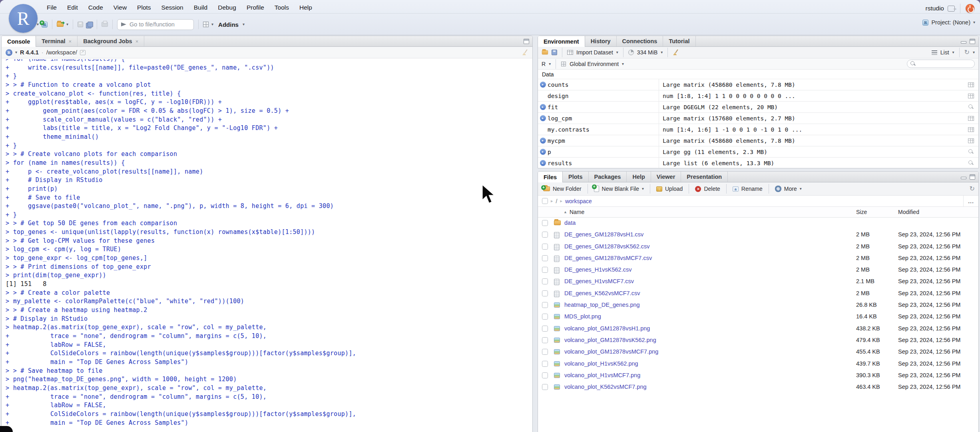  Describe the element at coordinates (758, 163) in the screenshot. I see `environment-object-row: ▸resultsLarge list (6 elements, 13.3 MB)` at that location.